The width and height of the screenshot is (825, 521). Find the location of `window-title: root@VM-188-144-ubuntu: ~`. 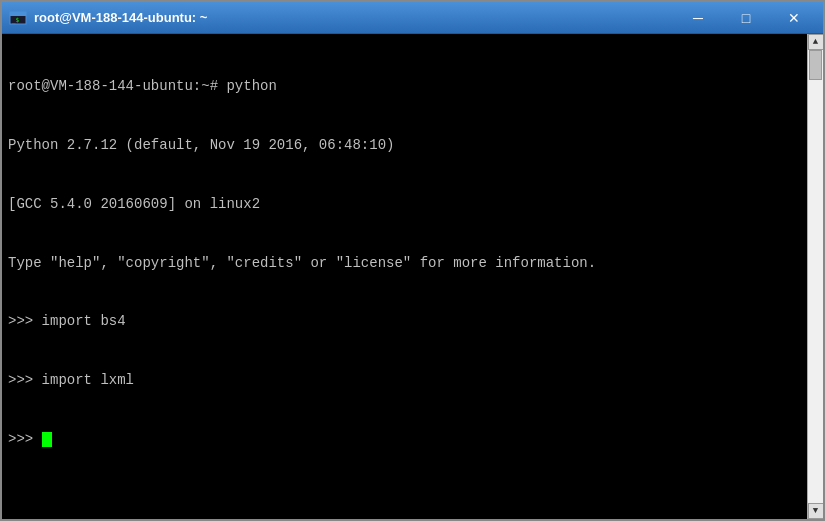

window-title: root@VM-188-144-ubuntu: ~ is located at coordinates (354, 18).